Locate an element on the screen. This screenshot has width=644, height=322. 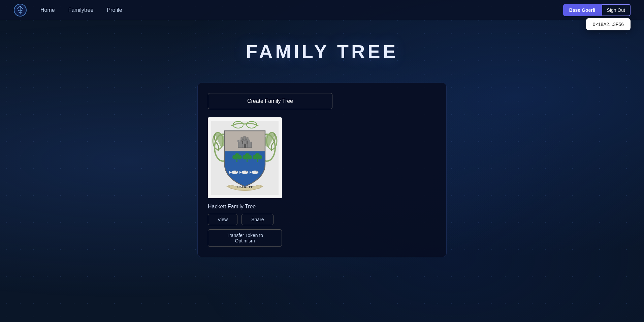
wallet-dropdown: 0×18A2...3F56 is located at coordinates (608, 24).